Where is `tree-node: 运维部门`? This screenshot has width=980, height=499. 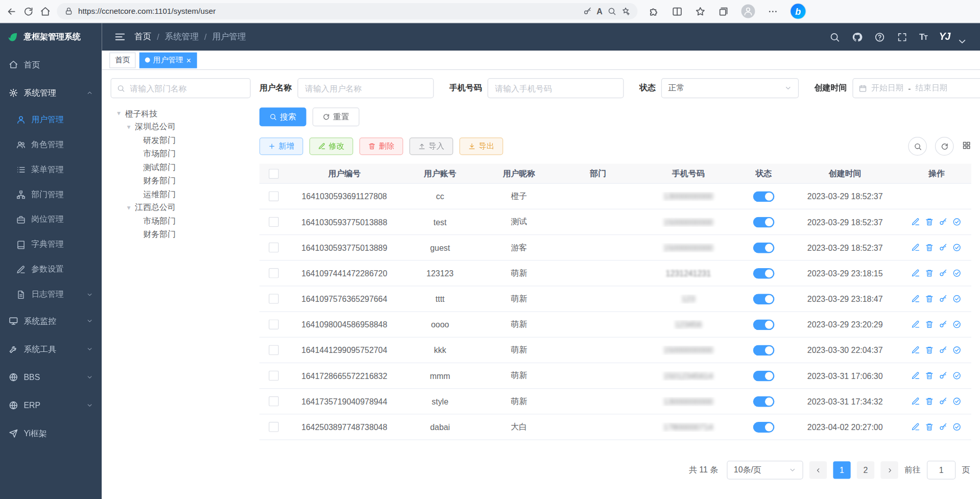
tree-node: 运维部门 is located at coordinates (181, 194).